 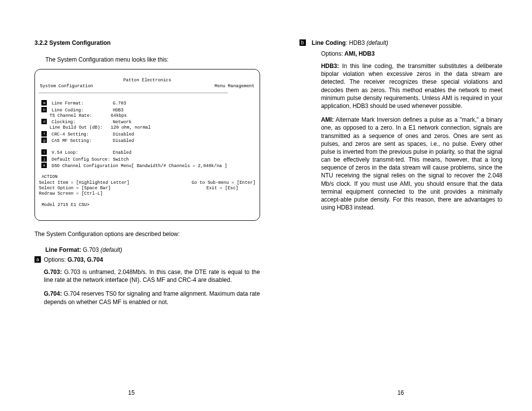 I want to click on screen-prompt: Model 2715 E1 CSU>, so click(x=65, y=205).